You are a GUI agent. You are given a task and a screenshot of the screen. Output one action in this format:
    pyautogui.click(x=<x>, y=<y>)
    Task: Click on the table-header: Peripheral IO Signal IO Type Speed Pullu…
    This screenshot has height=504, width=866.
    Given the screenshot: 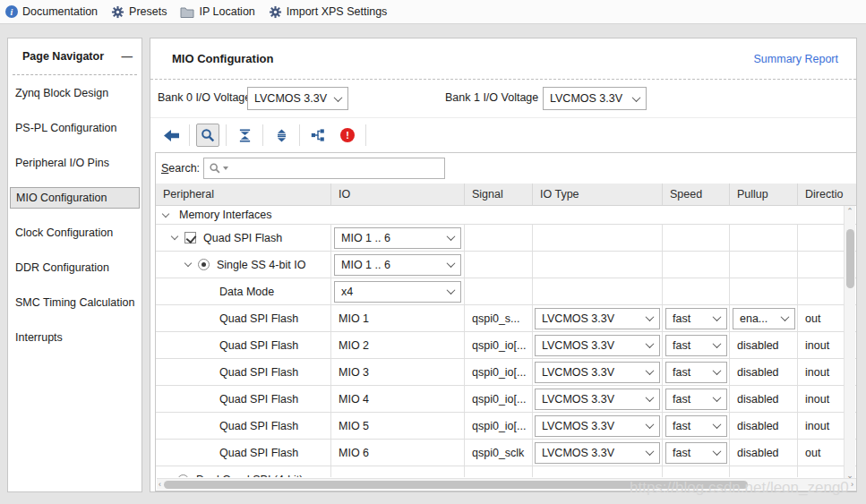 What is the action you would take?
    pyautogui.click(x=506, y=195)
    